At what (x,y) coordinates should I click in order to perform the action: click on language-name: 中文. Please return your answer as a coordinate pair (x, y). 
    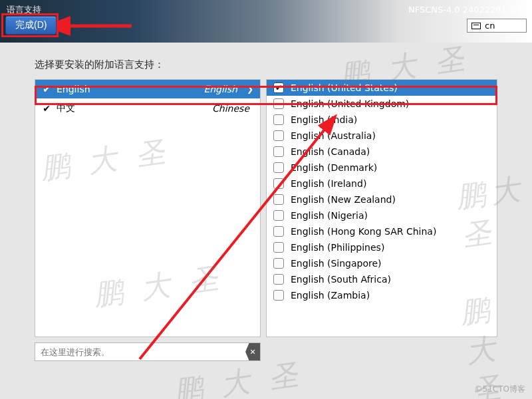
    Looking at the image, I should click on (132, 108).